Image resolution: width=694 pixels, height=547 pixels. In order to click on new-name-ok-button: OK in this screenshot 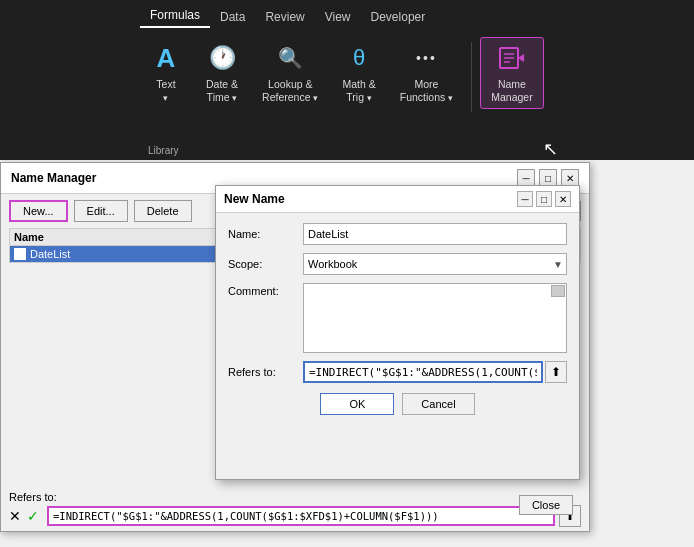, I will do `click(357, 404)`.